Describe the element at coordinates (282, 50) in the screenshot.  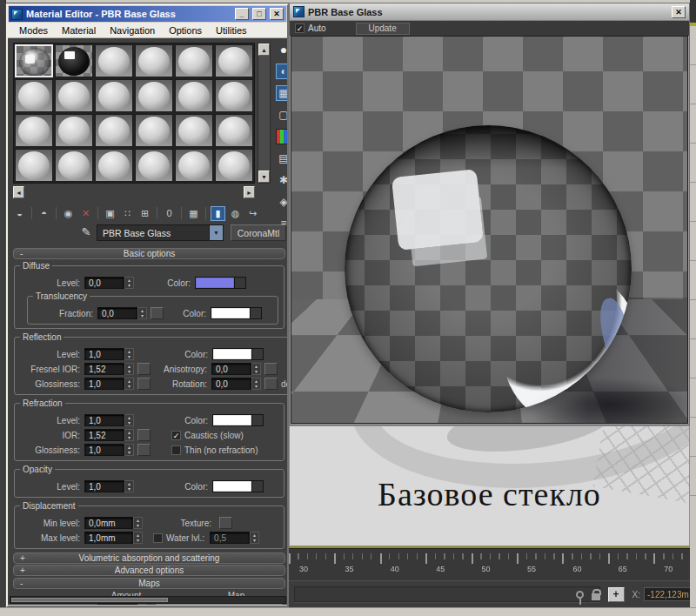
I see `sample-type-icon: ●` at that location.